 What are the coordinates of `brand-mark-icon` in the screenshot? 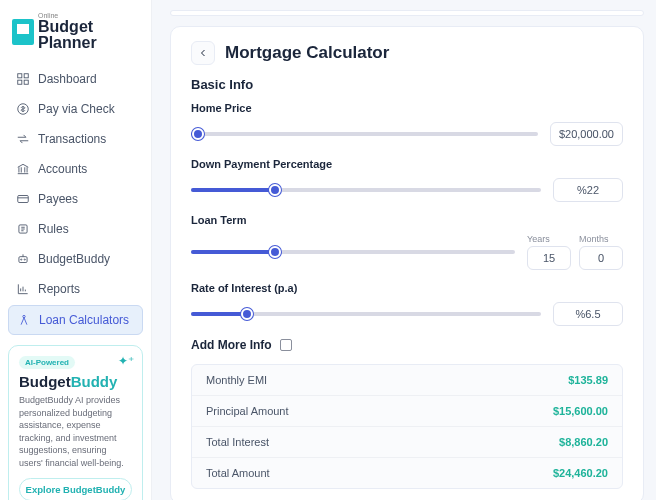 It's located at (23, 32).